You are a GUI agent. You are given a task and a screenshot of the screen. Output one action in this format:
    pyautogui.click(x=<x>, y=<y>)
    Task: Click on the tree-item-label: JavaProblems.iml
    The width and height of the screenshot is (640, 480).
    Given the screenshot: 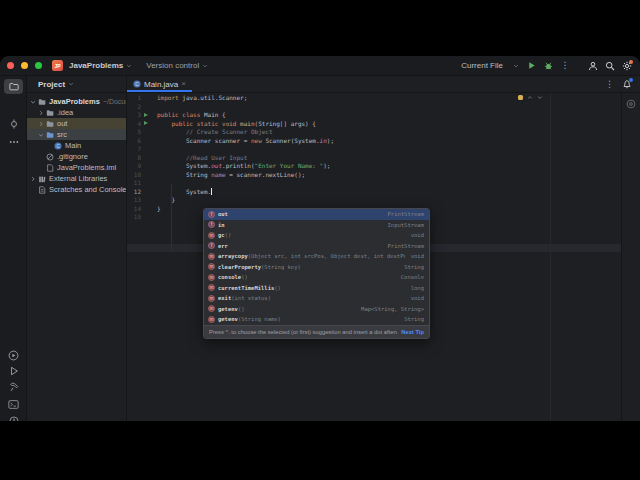 What is the action you would take?
    pyautogui.click(x=86, y=168)
    